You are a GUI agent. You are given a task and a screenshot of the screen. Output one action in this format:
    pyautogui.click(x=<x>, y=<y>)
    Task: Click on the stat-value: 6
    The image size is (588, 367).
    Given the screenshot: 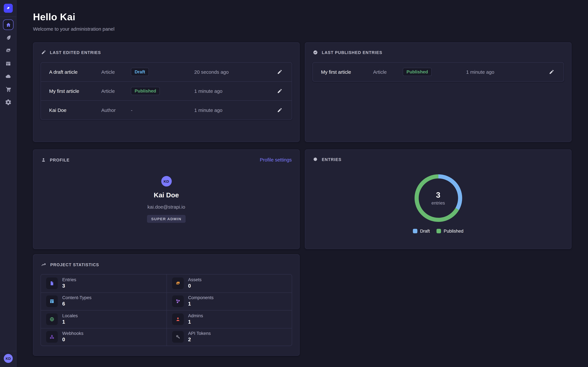 What is the action you would take?
    pyautogui.click(x=77, y=304)
    